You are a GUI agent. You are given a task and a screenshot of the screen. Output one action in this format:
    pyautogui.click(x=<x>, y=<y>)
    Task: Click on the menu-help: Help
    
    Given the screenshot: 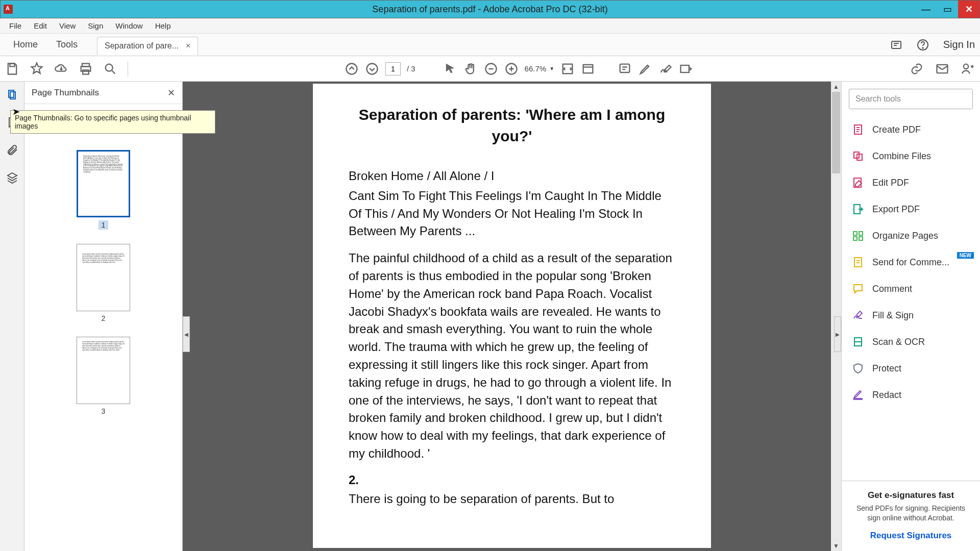 What is the action you would take?
    pyautogui.click(x=163, y=26)
    